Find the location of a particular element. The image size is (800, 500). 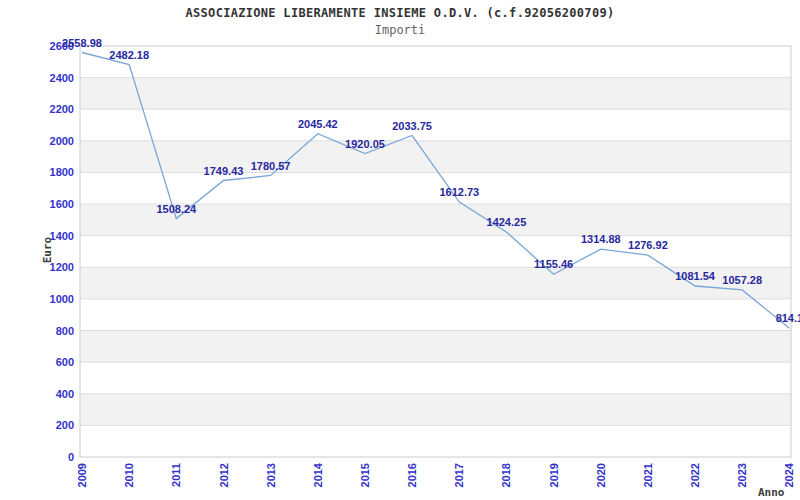

point-label: 1314.88 is located at coordinates (601, 239).